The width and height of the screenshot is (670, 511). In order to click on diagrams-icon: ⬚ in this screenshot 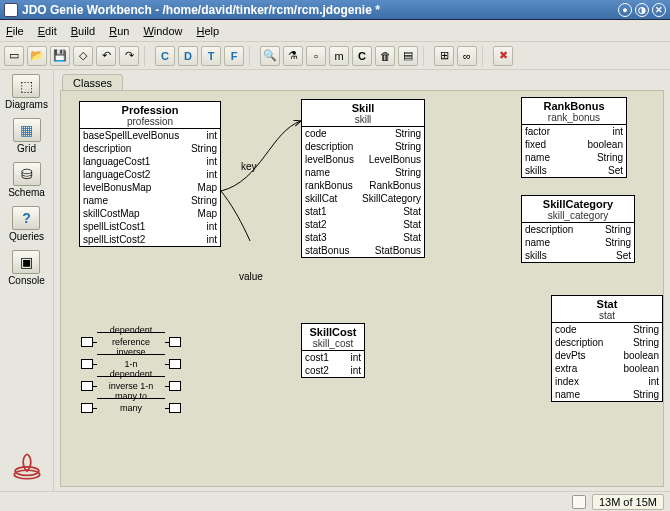, I will do `click(26, 86)`.